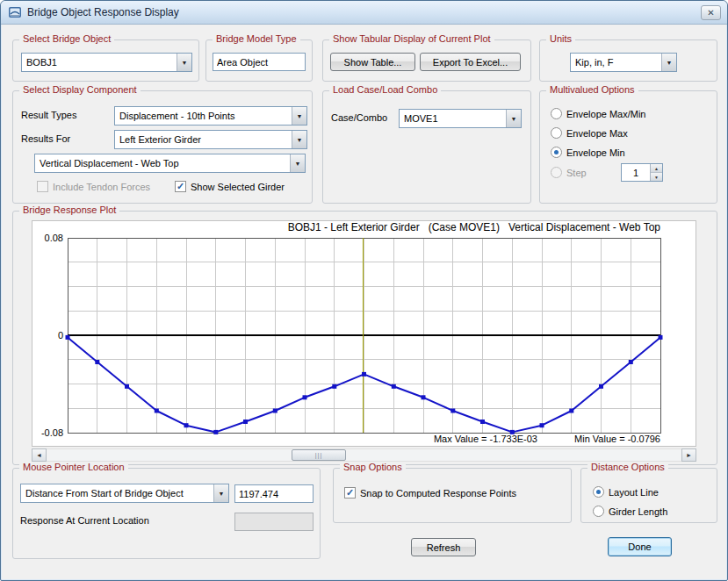 Image resolution: width=728 pixels, height=581 pixels. Describe the element at coordinates (211, 116) in the screenshot. I see `result-types-combo: Displacement - 10th Points ▼` at that location.